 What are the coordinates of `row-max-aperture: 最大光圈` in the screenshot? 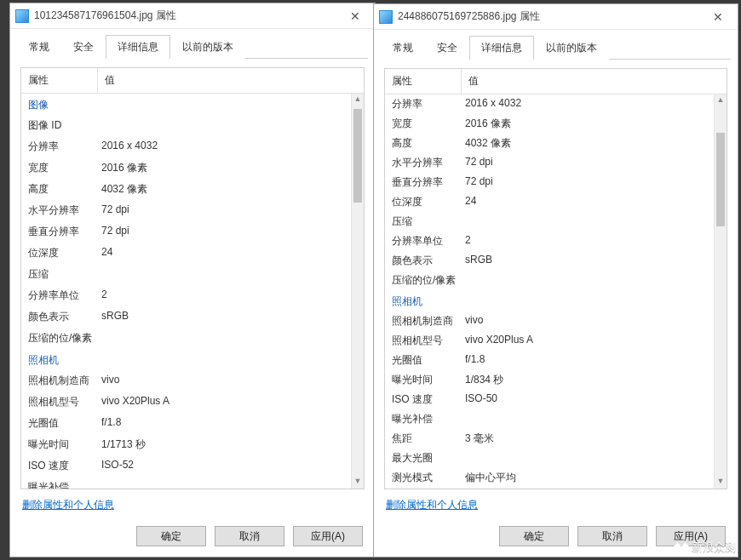 It's located at (549, 458).